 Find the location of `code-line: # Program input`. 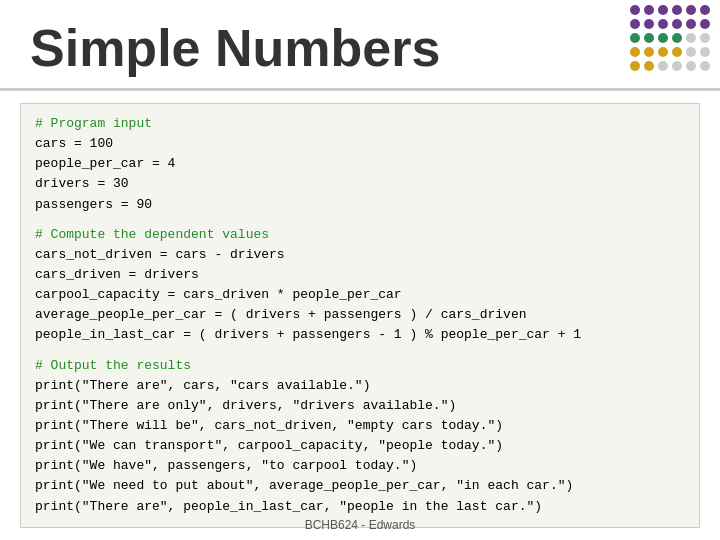

code-line: # Program input is located at coordinates (360, 124).